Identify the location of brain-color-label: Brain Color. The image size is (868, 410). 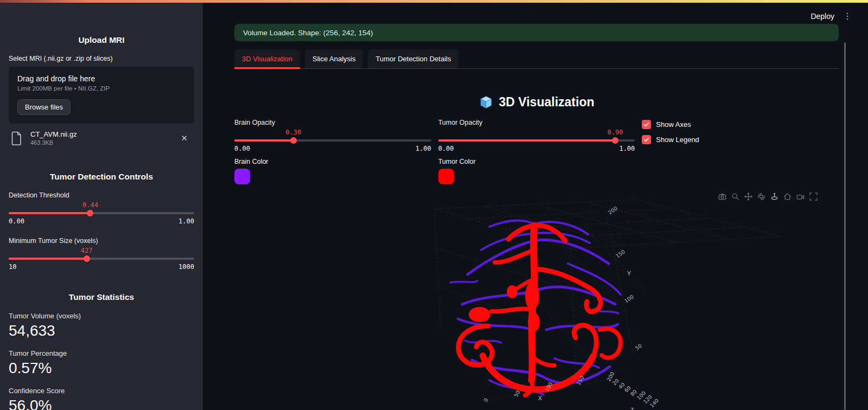
(333, 162).